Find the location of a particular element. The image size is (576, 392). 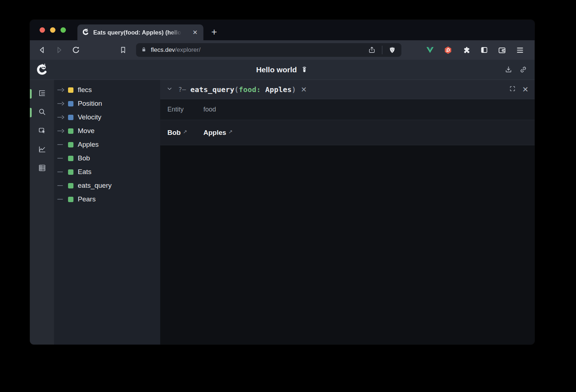

page-header: Hello world is located at coordinates (282, 70).